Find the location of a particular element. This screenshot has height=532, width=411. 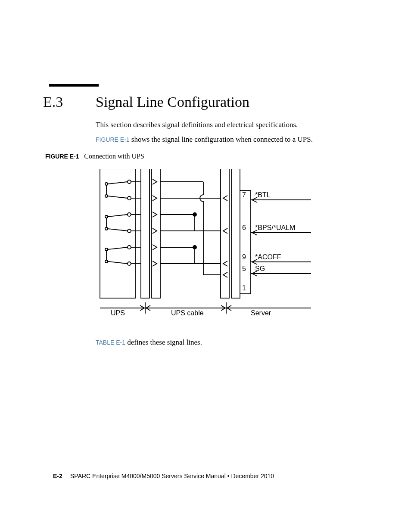

signal-name: *ACOFF is located at coordinates (268, 257).